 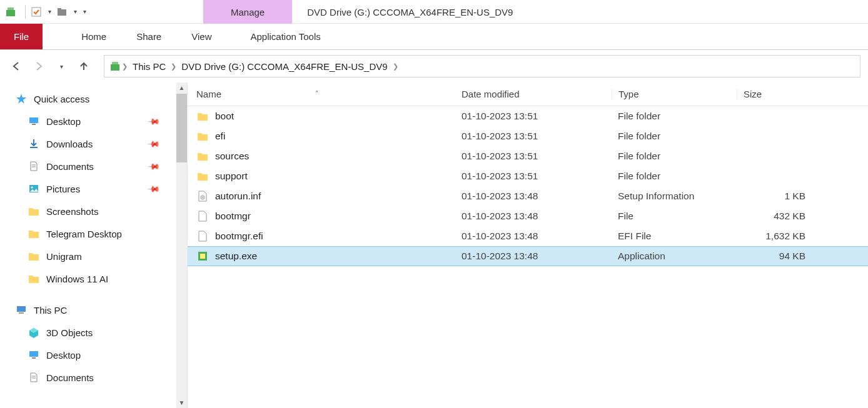 I want to click on file-size: 1 KB, so click(x=777, y=196).